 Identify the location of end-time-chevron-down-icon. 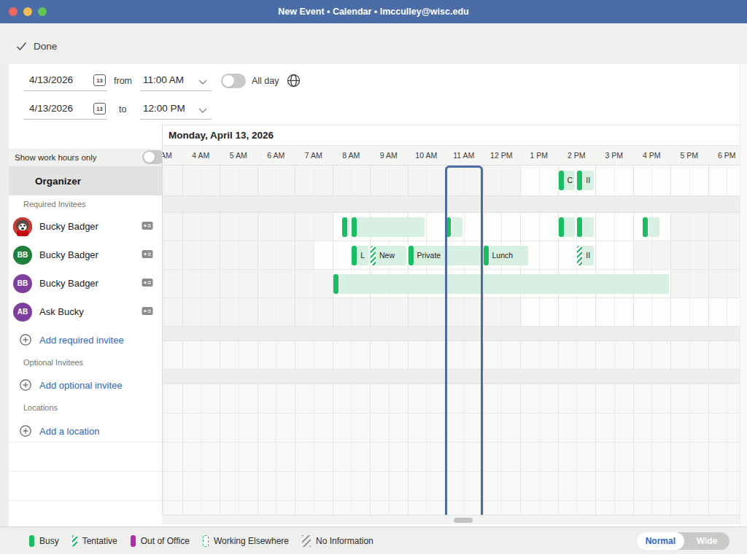
(203, 111).